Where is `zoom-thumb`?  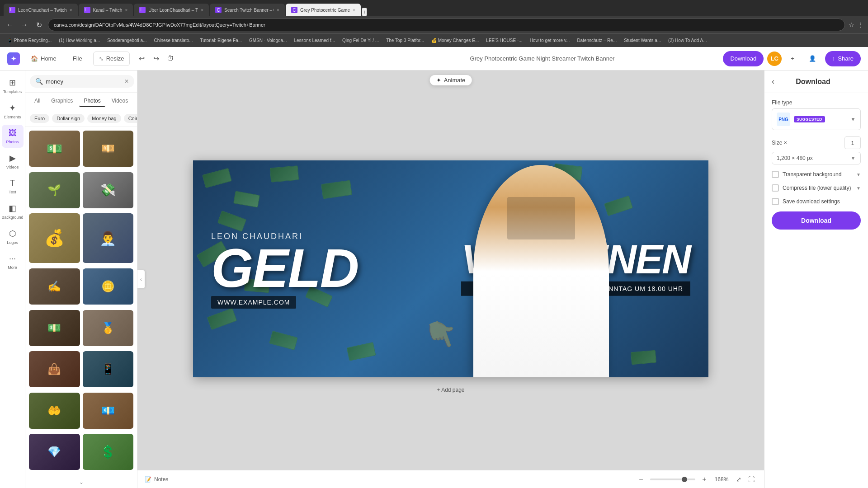 zoom-thumb is located at coordinates (684, 479).